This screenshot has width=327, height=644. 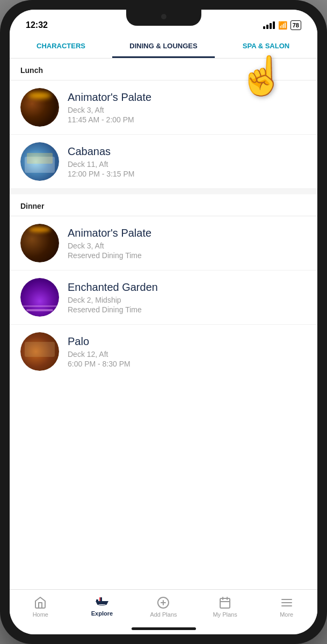 I want to click on list-item: Palo Deck 12, Aft 6:00 PM - 8:30 PM, so click(x=163, y=352).